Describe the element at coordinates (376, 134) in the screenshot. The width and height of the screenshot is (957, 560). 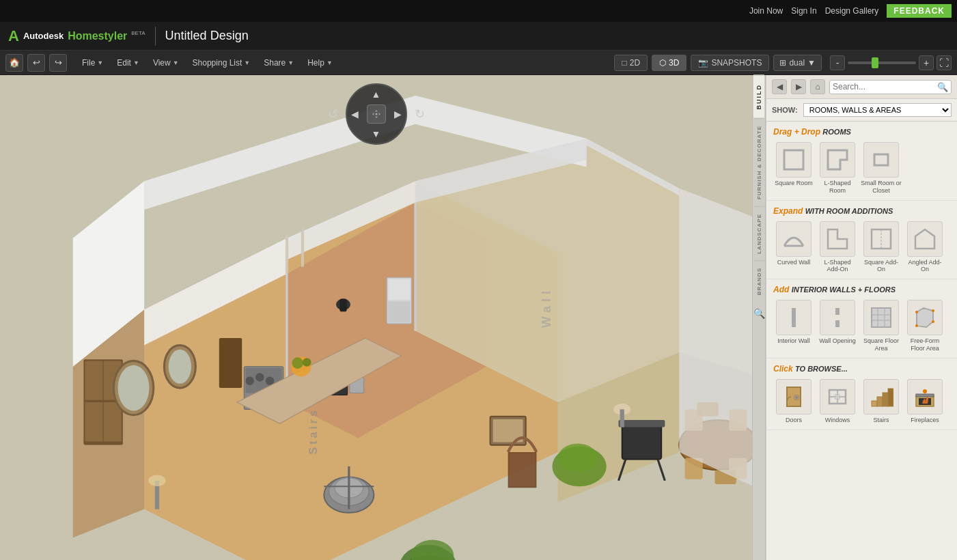
I see `nav-down-button: ▼` at that location.